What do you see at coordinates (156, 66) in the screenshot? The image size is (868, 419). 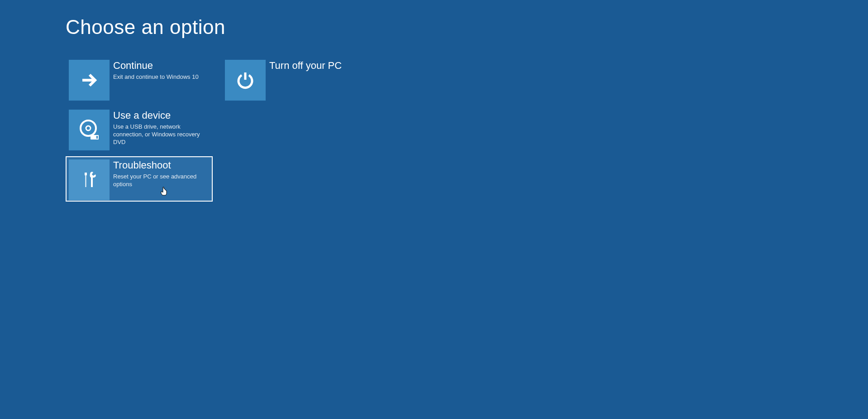 I see `continue-title: Continue` at bounding box center [156, 66].